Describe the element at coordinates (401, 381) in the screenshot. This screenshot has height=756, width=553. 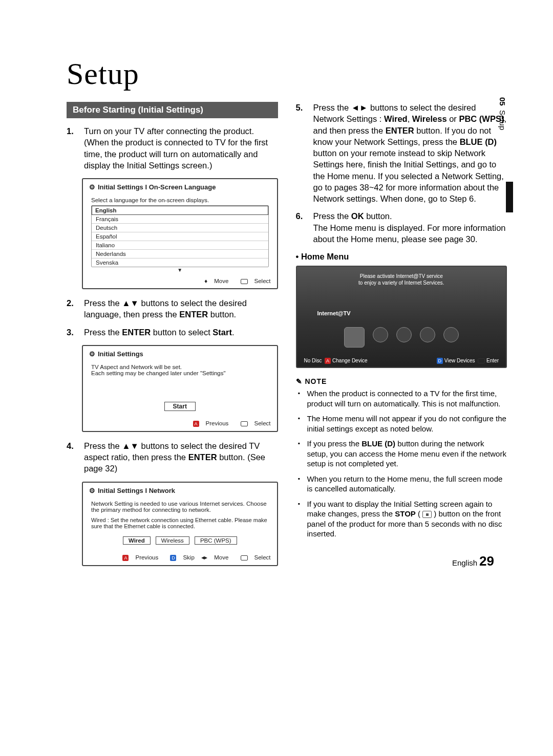
I see `note-header: NOTE` at that location.